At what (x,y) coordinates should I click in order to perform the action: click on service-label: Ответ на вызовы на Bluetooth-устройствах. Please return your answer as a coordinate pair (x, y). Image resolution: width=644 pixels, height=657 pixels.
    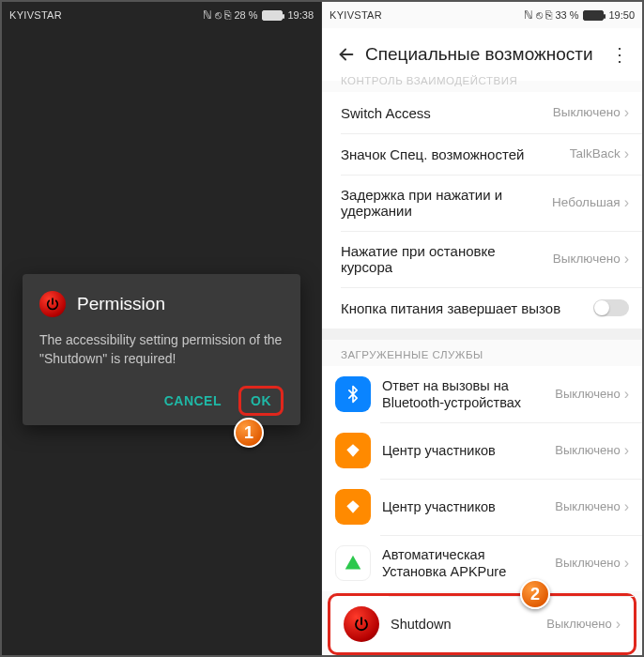
    Looking at the image, I should click on (468, 394).